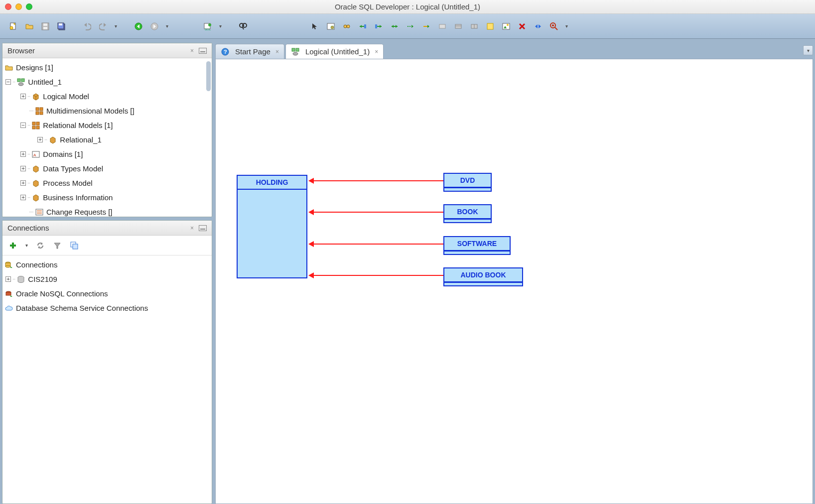  I want to click on tree-label: Logical Model, so click(66, 97).